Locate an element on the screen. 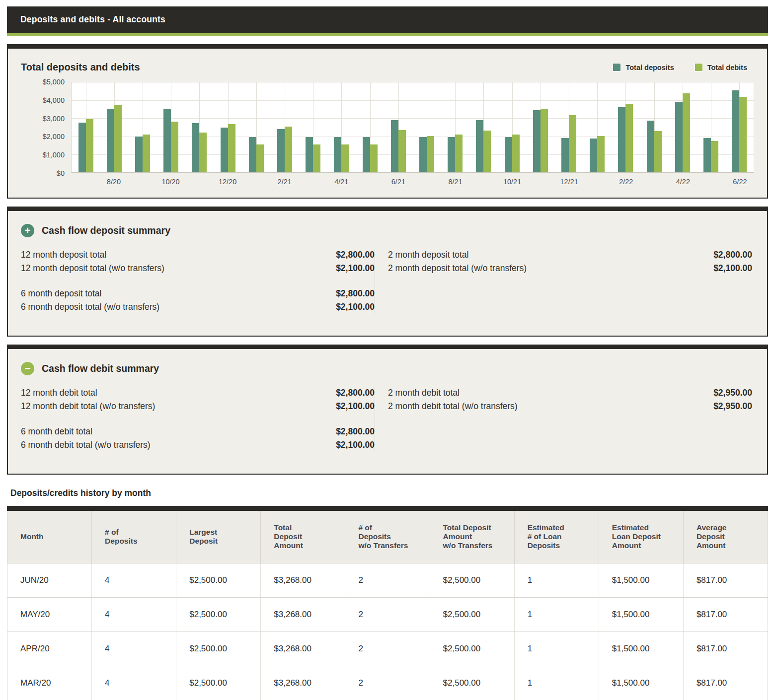  x-tick-label: 2/21 is located at coordinates (284, 185).